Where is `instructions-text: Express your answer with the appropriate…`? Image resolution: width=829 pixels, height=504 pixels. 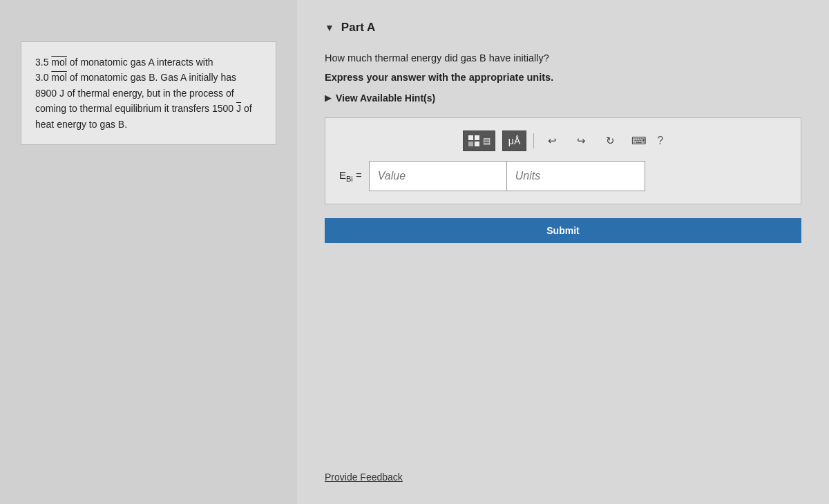 instructions-text: Express your answer with the appropriate… is located at coordinates (563, 77).